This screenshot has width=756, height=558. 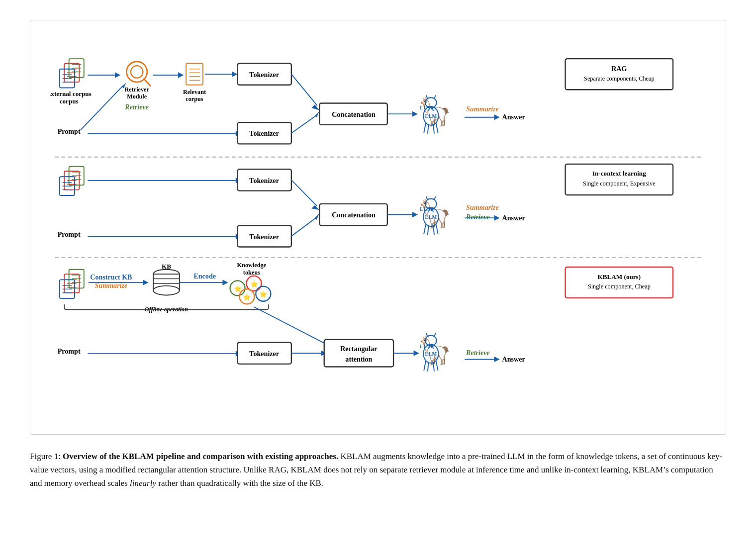 What do you see at coordinates (315, 107) in the screenshot?
I see `arrow5` at bounding box center [315, 107].